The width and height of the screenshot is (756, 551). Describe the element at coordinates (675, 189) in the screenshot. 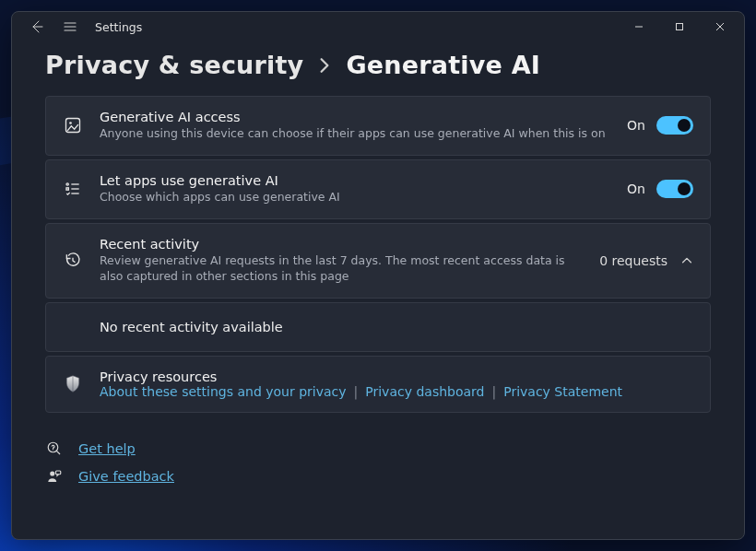

I see `toggle-let-apps-use-ai` at that location.